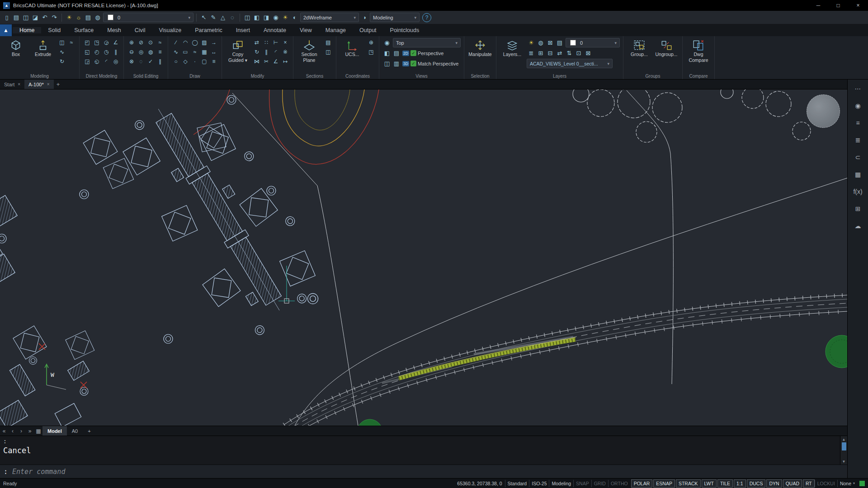  What do you see at coordinates (541, 53) in the screenshot?
I see `layer-new-icon: ⊞` at bounding box center [541, 53].